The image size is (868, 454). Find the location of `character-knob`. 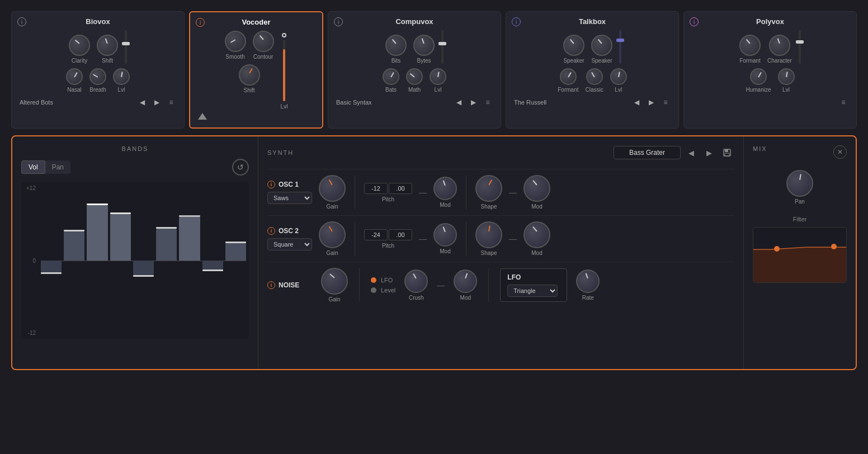

character-knob is located at coordinates (780, 45).